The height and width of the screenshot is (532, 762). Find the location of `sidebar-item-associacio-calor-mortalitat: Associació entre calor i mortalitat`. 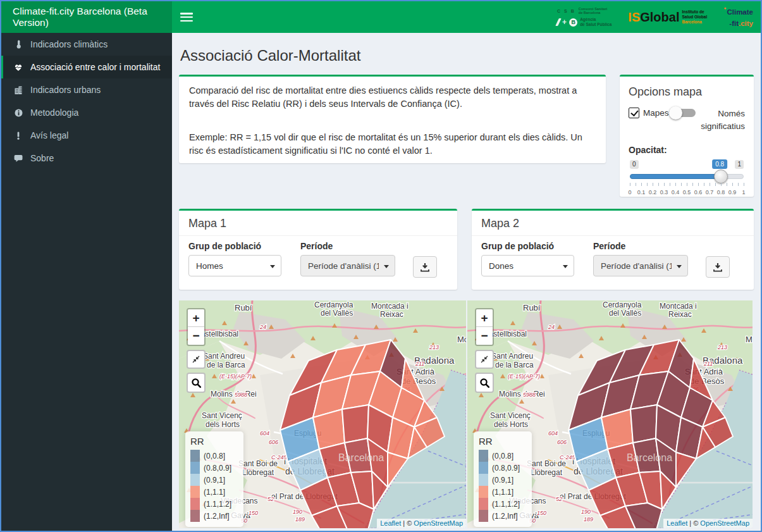

sidebar-item-associacio-calor-mortalitat: Associació entre calor i mortalitat is located at coordinates (87, 67).